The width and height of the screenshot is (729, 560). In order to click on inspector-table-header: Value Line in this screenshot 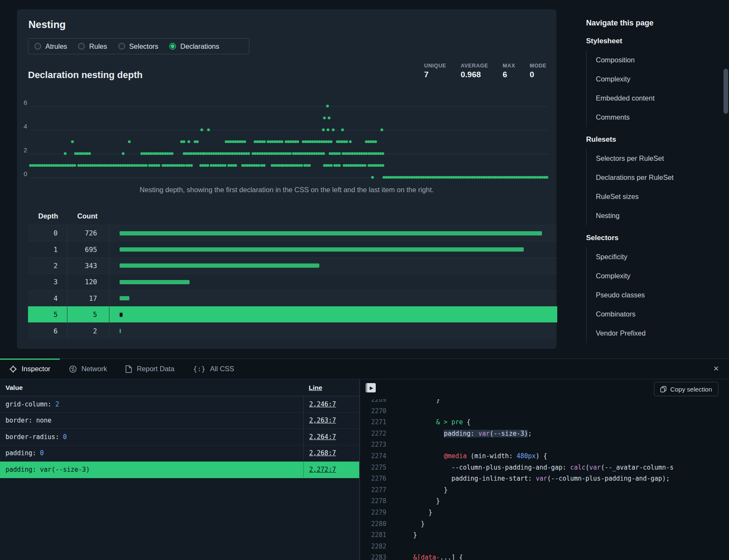, I will do `click(180, 388)`.